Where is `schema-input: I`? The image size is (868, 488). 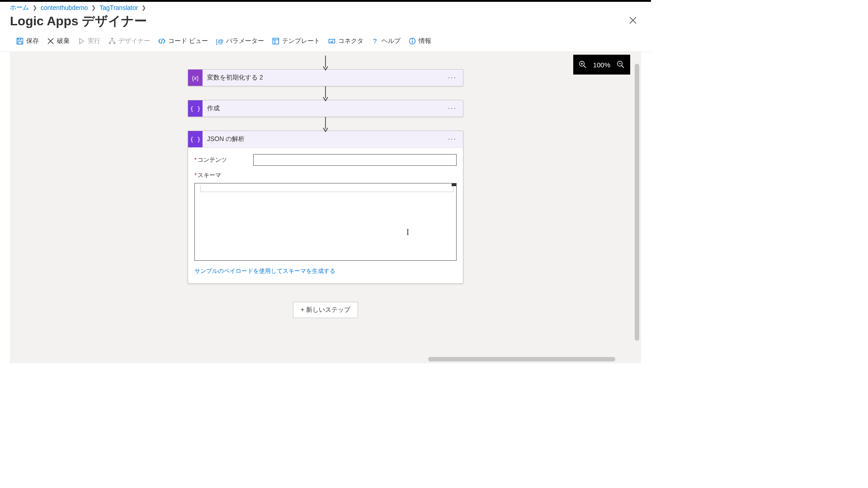
schema-input: I is located at coordinates (326, 222).